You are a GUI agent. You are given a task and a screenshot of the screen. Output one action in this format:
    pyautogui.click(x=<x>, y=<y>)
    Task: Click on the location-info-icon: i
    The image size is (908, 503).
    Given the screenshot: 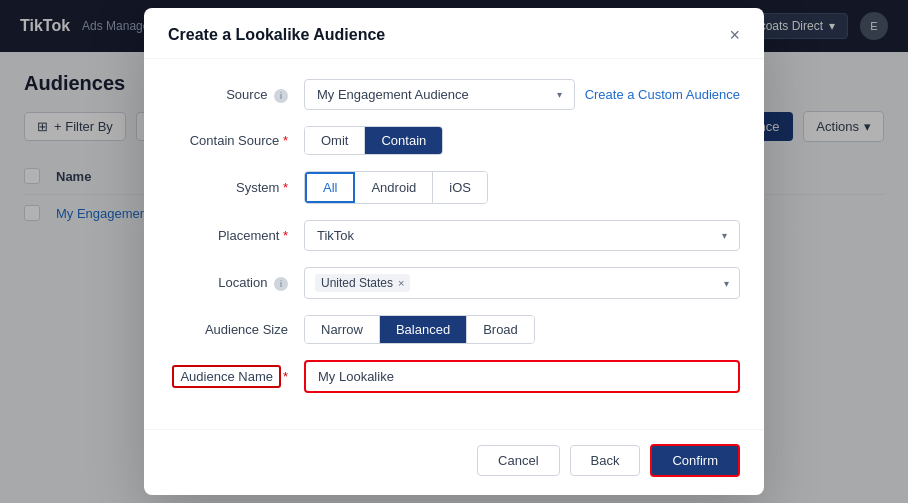 What is the action you would take?
    pyautogui.click(x=281, y=284)
    